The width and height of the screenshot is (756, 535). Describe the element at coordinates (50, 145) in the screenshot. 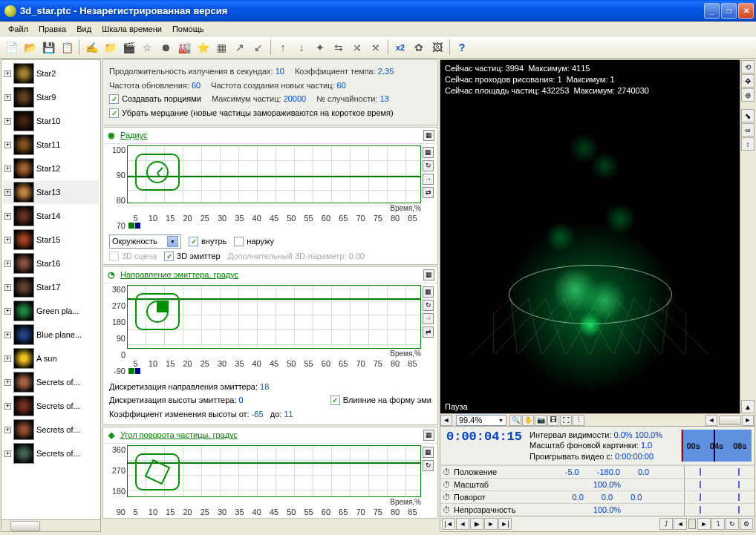

I see `tree-item-star11: +Star11` at that location.